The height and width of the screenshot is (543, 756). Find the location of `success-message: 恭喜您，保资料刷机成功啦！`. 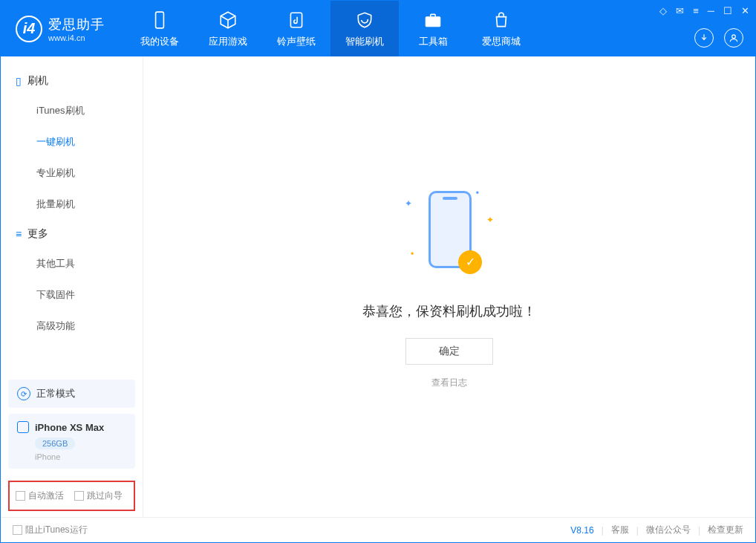

success-message: 恭喜您，保资料刷机成功啦！ is located at coordinates (449, 311).